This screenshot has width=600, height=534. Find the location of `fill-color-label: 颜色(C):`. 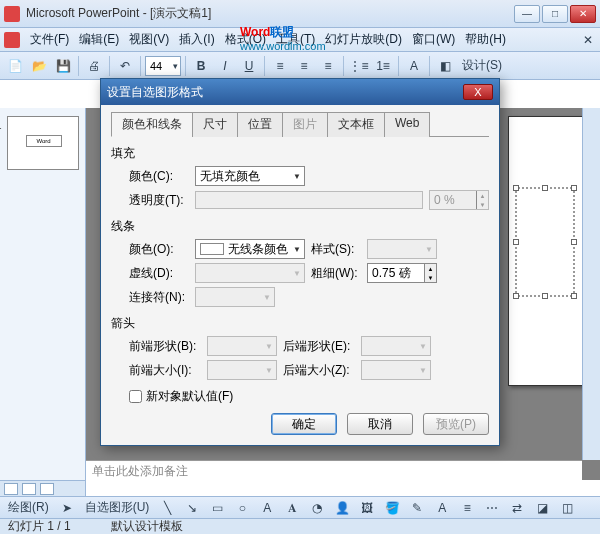

fill-color-label: 颜色(C): is located at coordinates (159, 176).